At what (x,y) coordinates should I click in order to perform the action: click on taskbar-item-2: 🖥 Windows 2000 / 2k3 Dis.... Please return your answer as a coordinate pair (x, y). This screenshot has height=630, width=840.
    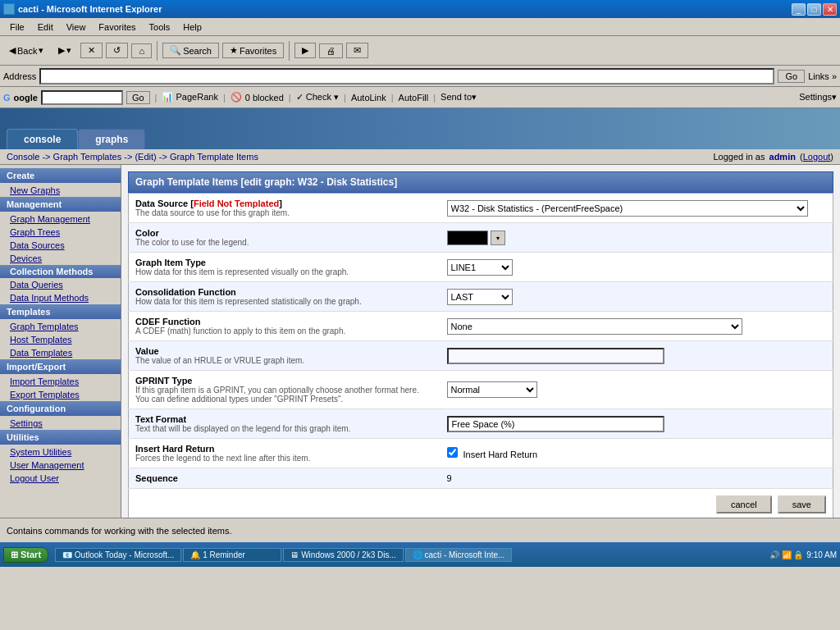
    Looking at the image, I should click on (343, 555).